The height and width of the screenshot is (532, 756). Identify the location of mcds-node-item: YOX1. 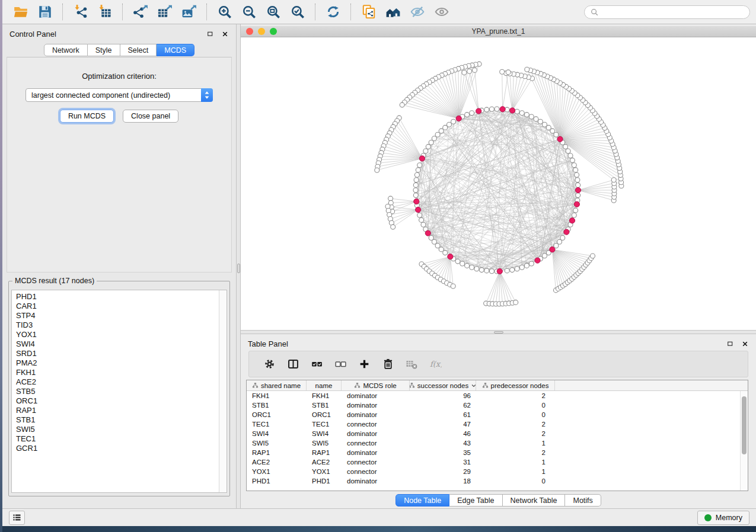
(117, 335).